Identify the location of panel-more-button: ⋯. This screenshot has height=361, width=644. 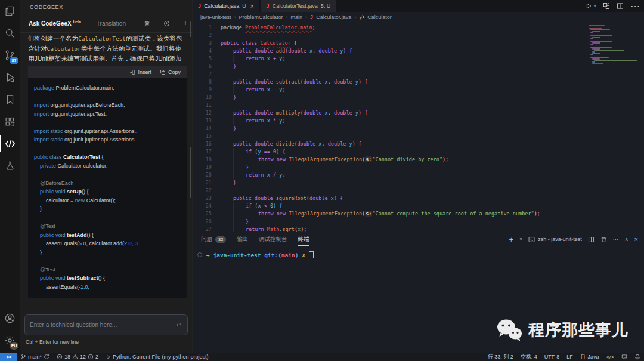
(616, 239).